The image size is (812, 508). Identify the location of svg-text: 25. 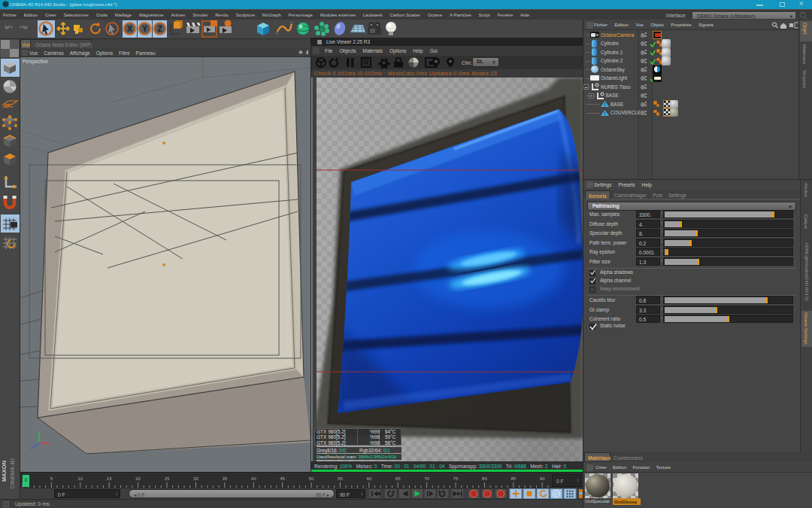
(167, 479).